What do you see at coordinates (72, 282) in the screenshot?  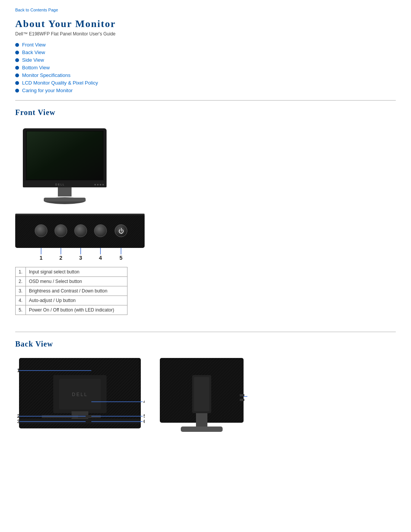 I see `table-row: 2.OSD menu / Select button` at bounding box center [72, 282].